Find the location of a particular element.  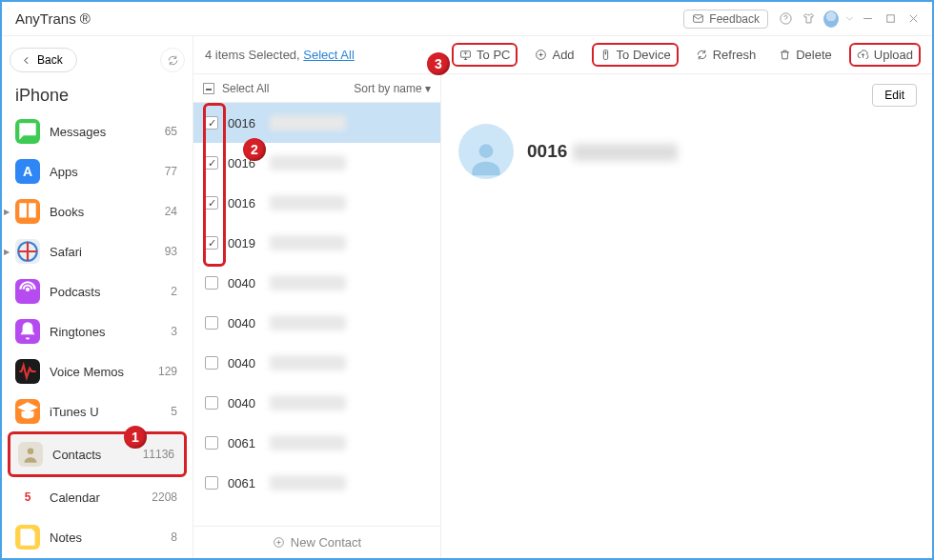

grad-icon is located at coordinates (28, 411).